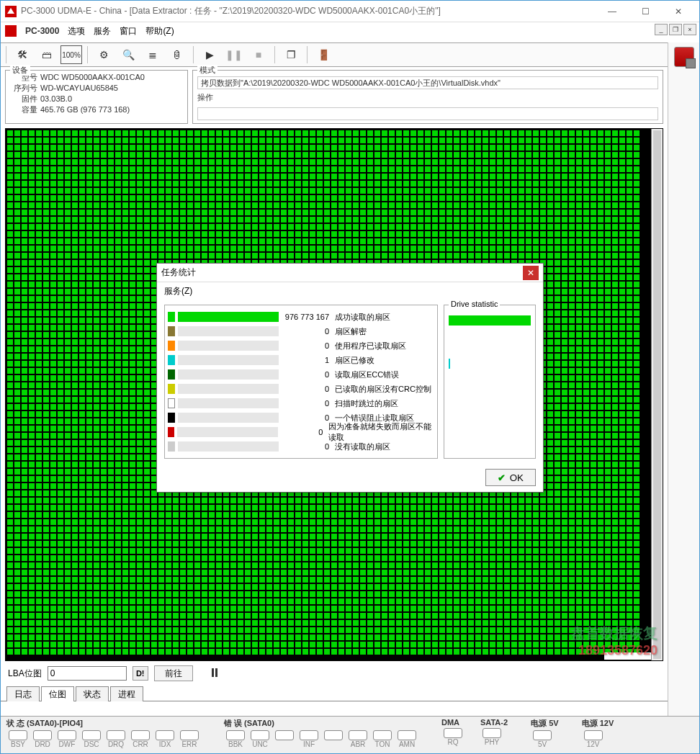  What do you see at coordinates (531, 273) in the screenshot?
I see `dialog-close-button: ✕` at bounding box center [531, 273].